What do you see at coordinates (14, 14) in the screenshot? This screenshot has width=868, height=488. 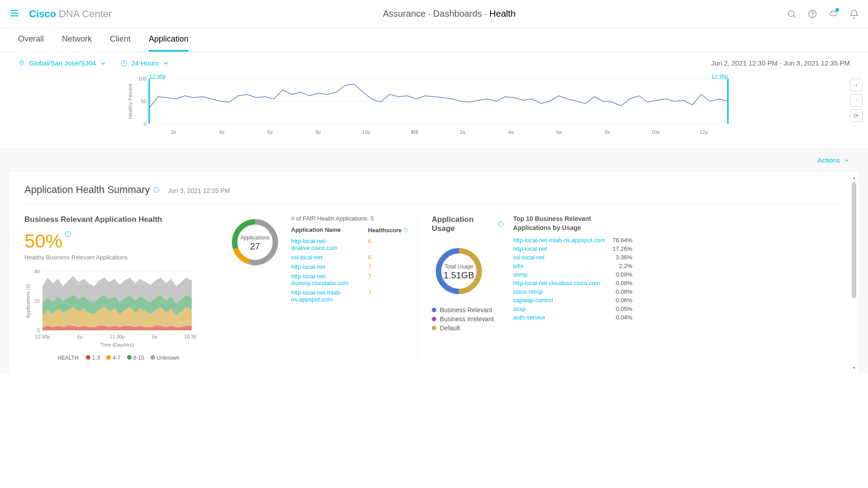 I see `hamburger-menu-icon` at bounding box center [14, 14].